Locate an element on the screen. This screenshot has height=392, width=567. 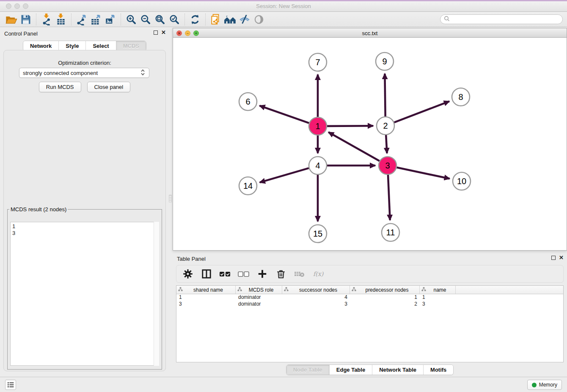
graph-node-7: 7 is located at coordinates (318, 62).